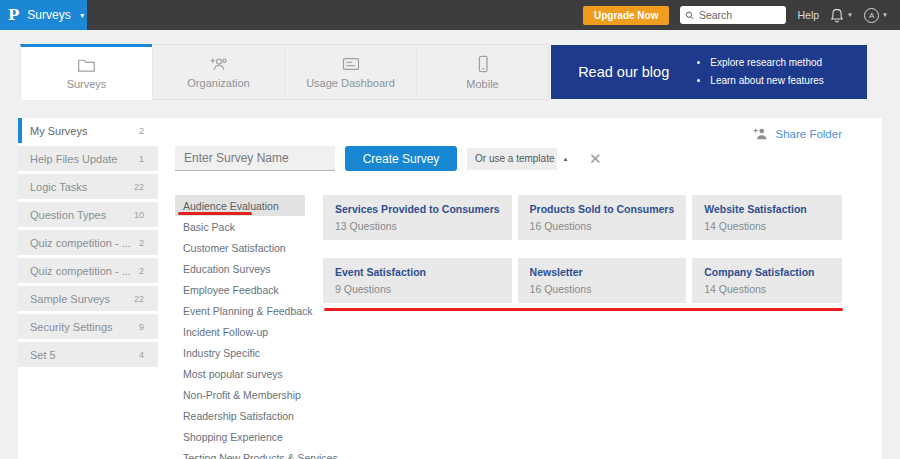 The width and height of the screenshot is (900, 459). Describe the element at coordinates (218, 72) in the screenshot. I see `tab-organization: Organization` at that location.